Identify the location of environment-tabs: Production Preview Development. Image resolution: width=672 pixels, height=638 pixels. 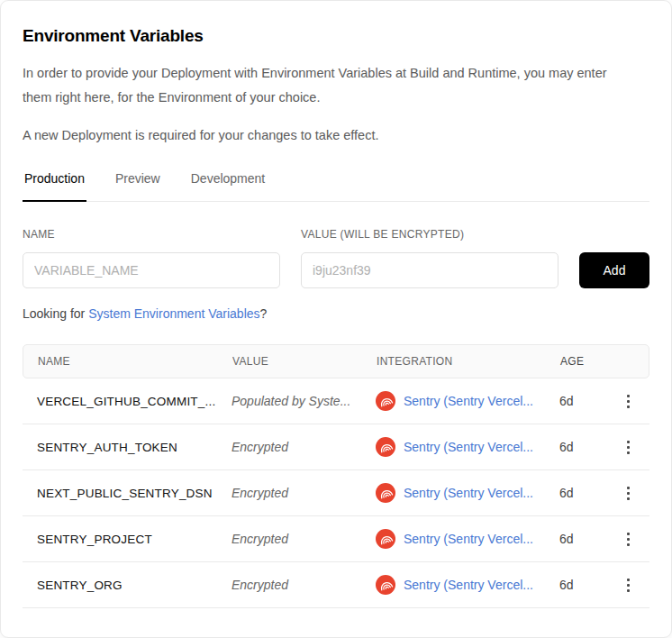
(336, 181).